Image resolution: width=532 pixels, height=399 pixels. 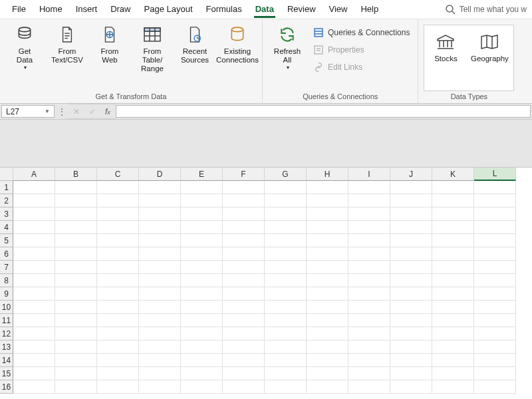 What do you see at coordinates (118, 281) in the screenshot?
I see `cell-C8` at bounding box center [118, 281].